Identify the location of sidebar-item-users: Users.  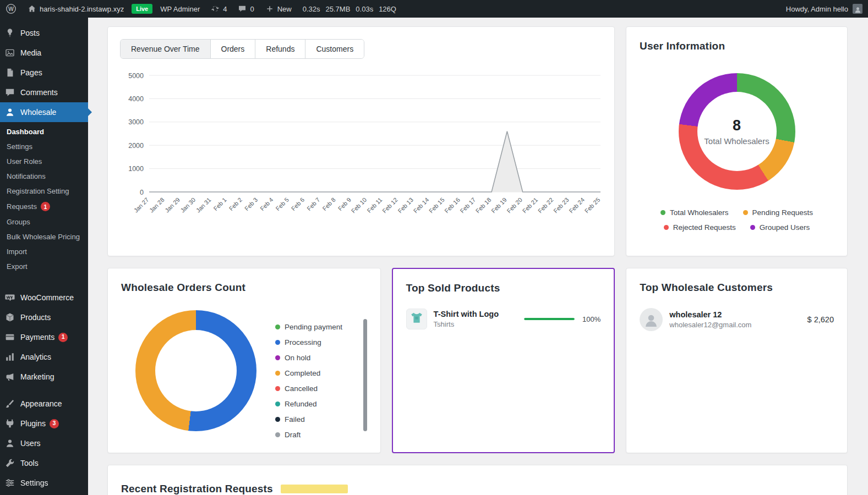
(44, 443).